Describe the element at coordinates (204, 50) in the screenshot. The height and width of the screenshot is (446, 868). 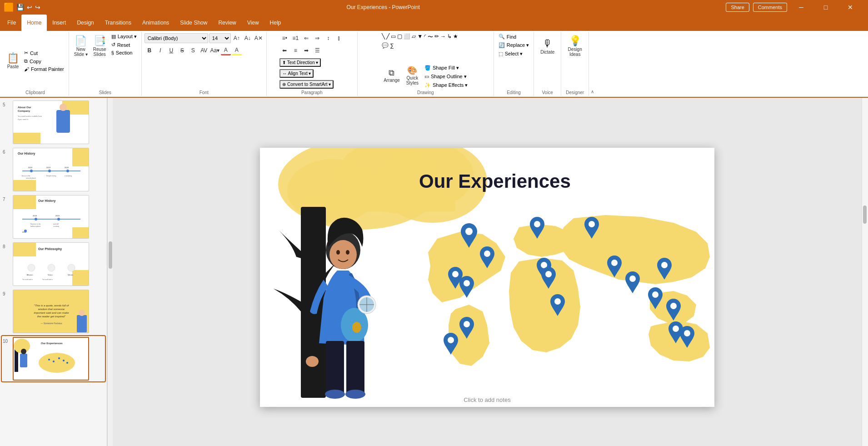
I see `char-spacing-button: AV` at that location.